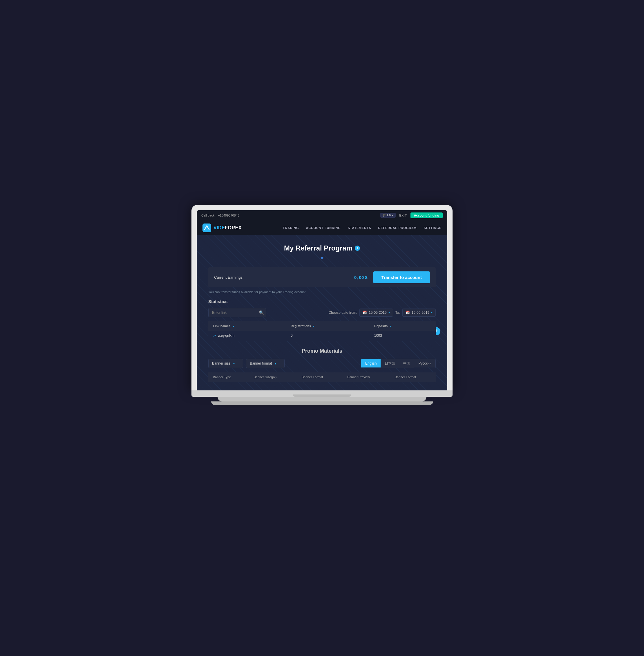  I want to click on statistics-section: Statistics 🔍 Choose date from: 📅 15-05-2…, so click(322, 320).